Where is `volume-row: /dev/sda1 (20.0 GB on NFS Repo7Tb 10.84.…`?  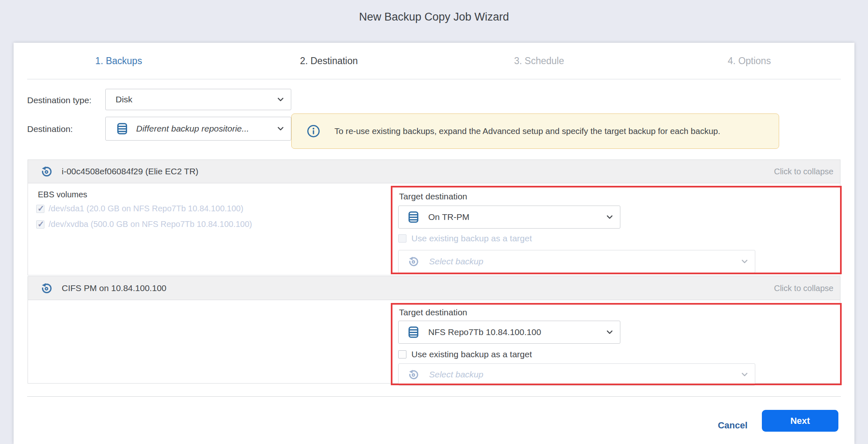 volume-row: /dev/sda1 (20.0 GB on NFS Repo7Tb 10.84.… is located at coordinates (140, 209).